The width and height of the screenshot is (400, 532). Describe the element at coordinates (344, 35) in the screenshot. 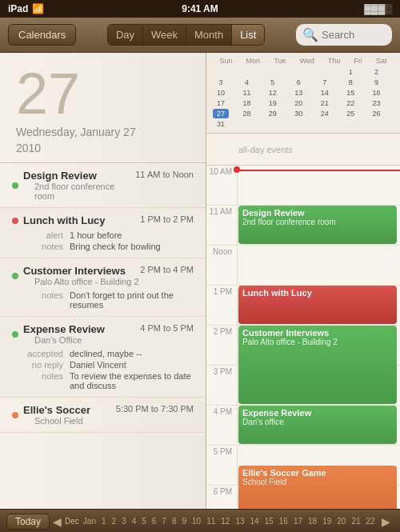

I see `search-box: 🔍` at that location.